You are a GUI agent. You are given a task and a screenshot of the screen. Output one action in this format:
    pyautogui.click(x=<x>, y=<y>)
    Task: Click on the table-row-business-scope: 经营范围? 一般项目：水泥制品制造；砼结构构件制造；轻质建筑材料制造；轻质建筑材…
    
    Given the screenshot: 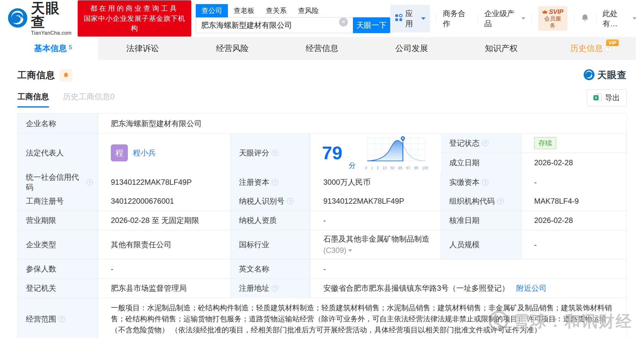 What is the action you would take?
    pyautogui.click(x=322, y=318)
    